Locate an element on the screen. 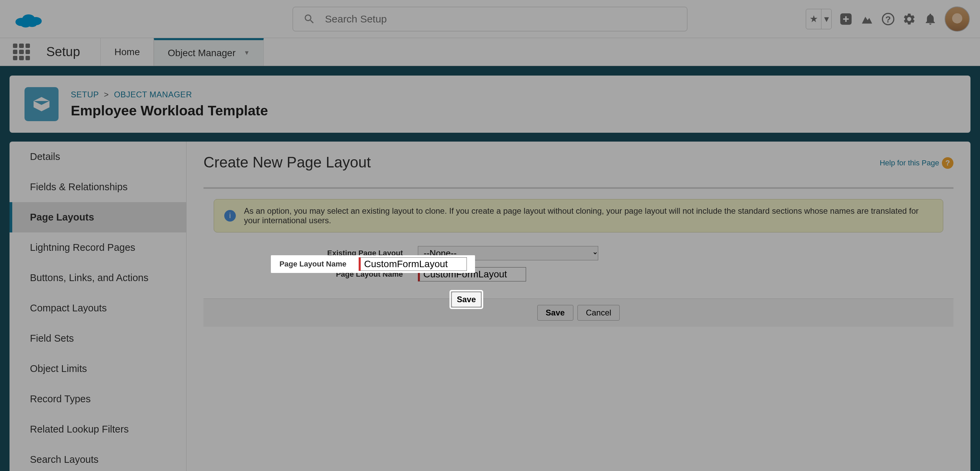 This screenshot has height=471, width=980. favorite-group: ★ ▾ is located at coordinates (819, 19).